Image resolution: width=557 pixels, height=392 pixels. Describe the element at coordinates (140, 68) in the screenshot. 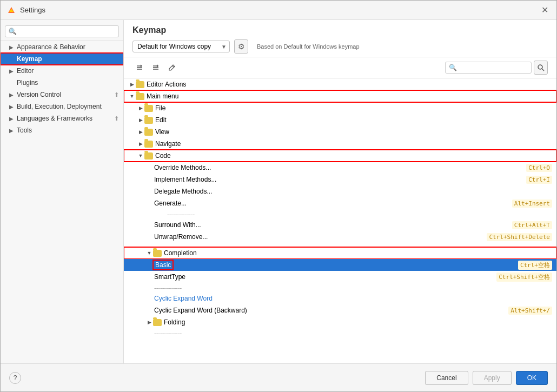

I see `expand-all-icon` at that location.